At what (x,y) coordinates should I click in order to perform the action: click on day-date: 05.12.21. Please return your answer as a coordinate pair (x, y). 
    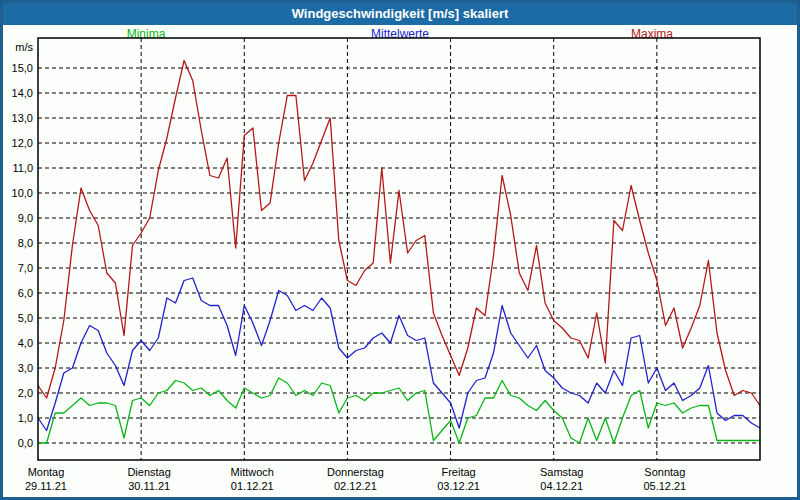
    Looking at the image, I should click on (665, 486).